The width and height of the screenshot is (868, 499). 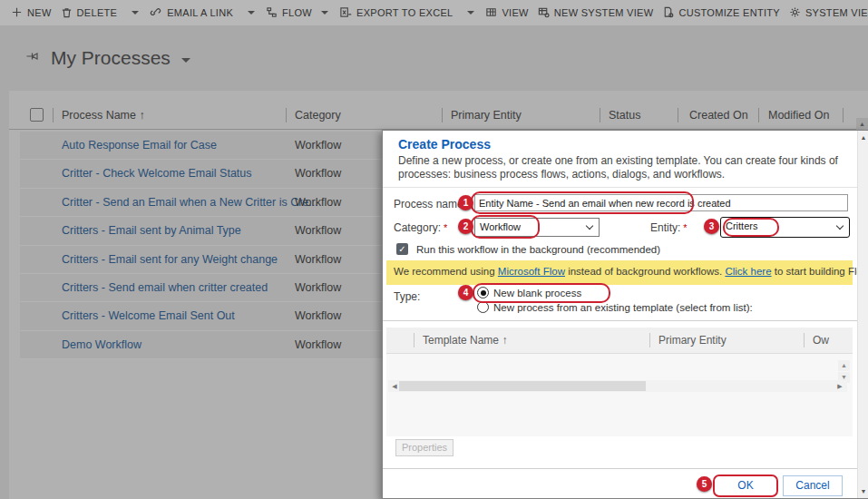 What do you see at coordinates (863, 492) in the screenshot?
I see `scroll-down-arrow: ▼` at bounding box center [863, 492].